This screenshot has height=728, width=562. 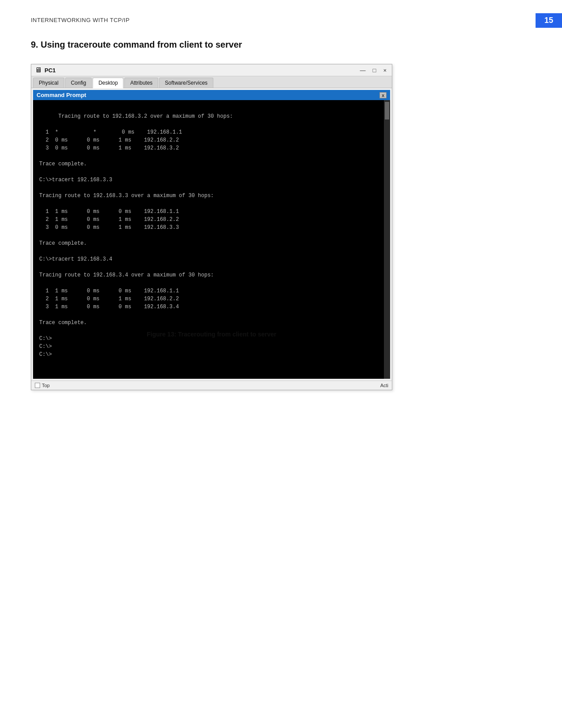 I want to click on tab-software-services: Software/Services, so click(x=186, y=83).